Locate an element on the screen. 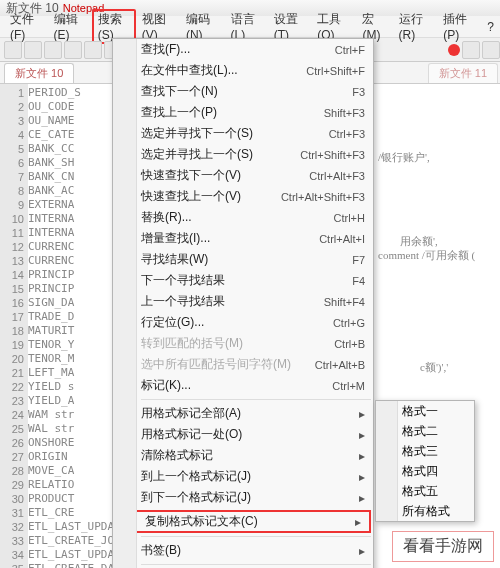 This screenshot has height=568, width=500. menu-item: 快速查找上一个(V)Ctrl+Alt+Shift+F3 is located at coordinates (243, 196).